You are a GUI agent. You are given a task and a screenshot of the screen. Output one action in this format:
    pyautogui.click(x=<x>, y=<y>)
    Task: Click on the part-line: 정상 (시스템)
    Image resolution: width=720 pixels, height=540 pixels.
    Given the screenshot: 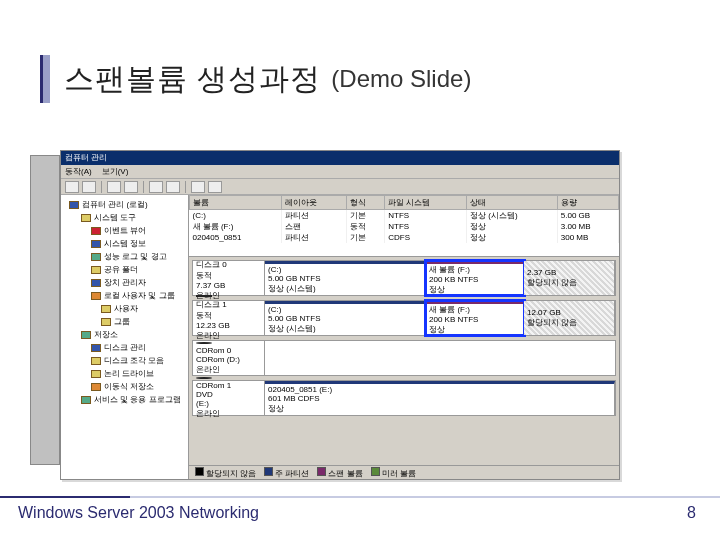 What is the action you would take?
    pyautogui.click(x=345, y=288)
    